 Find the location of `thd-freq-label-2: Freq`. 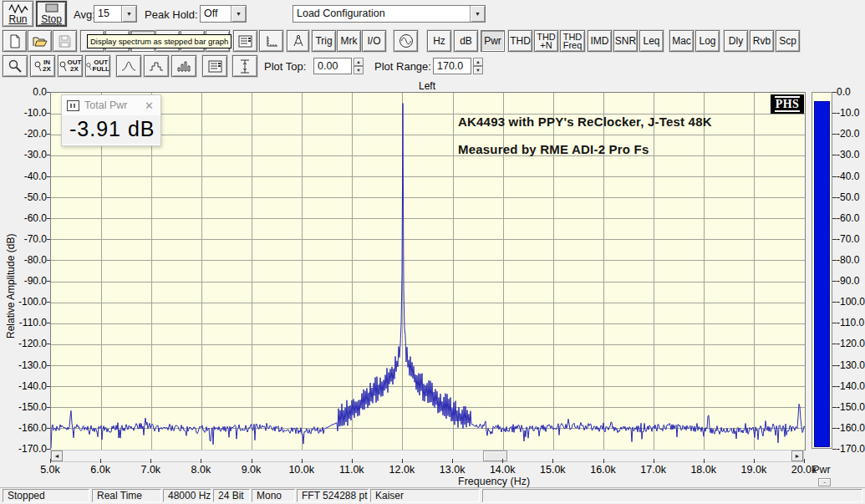

thd-freq-label-2: Freq is located at coordinates (573, 45).